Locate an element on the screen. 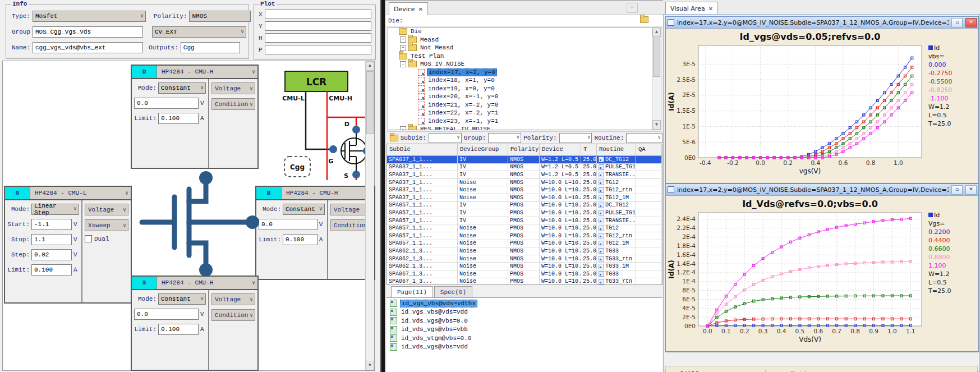 This screenshot has width=980, height=372. canvas-scrollbar-thumb is located at coordinates (370, 103).